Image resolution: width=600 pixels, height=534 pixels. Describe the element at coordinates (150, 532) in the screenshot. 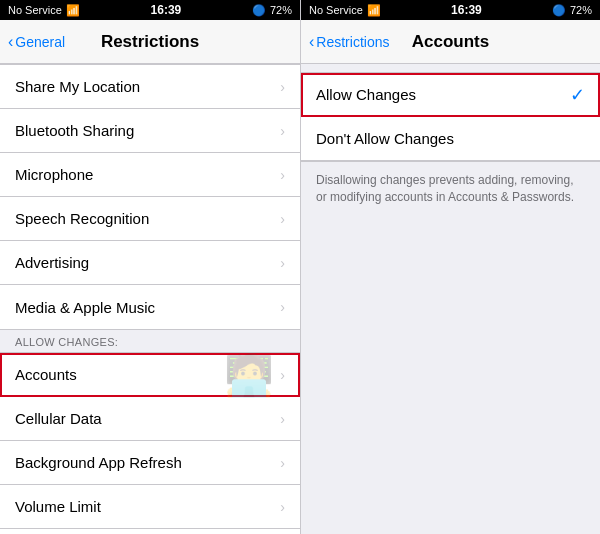

I see `list-item-tv-provider: TV Provider ›` at that location.